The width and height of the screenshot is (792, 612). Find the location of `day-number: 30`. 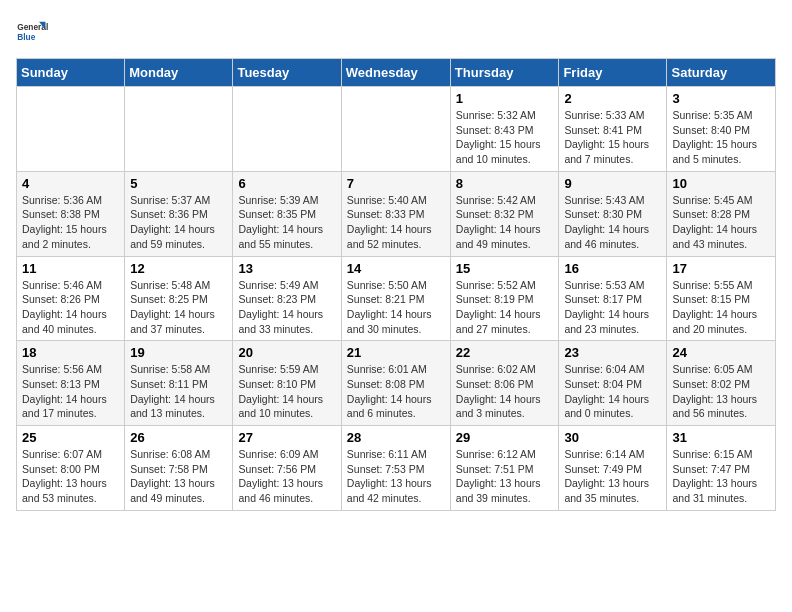

day-number: 30 is located at coordinates (612, 438).